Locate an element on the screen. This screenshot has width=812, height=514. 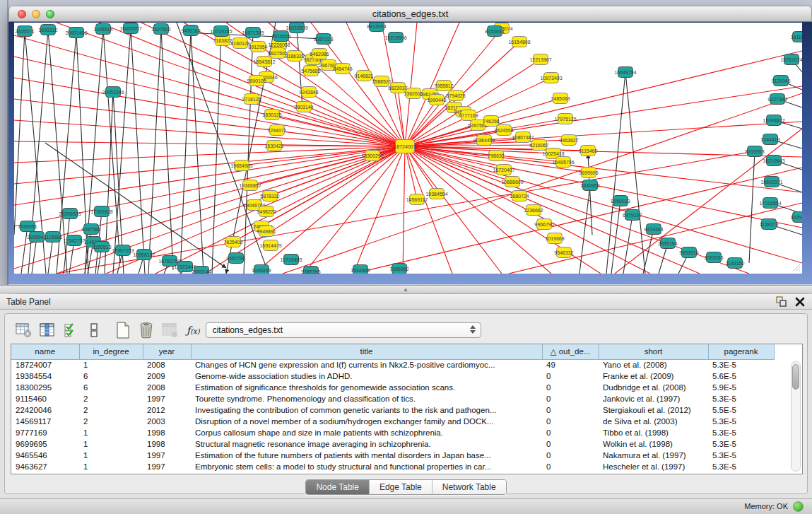
table-cell: 9777169 is located at coordinates (45, 433).